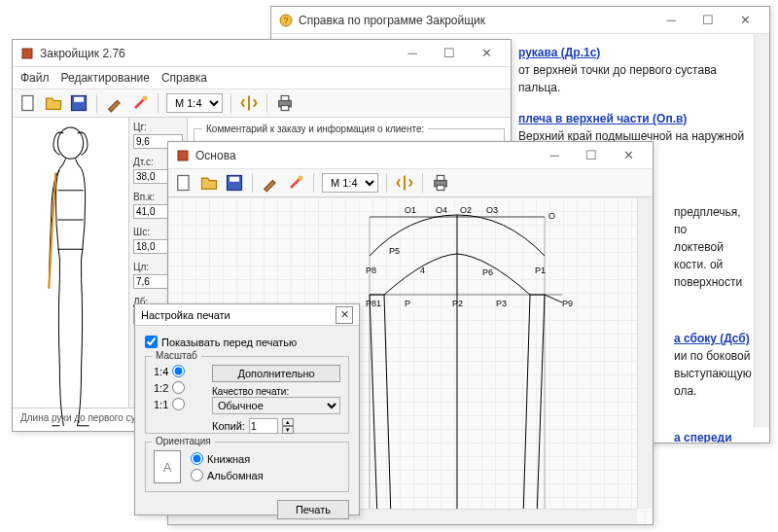  I want to click on copies-up-icon: ▲, so click(288, 422).